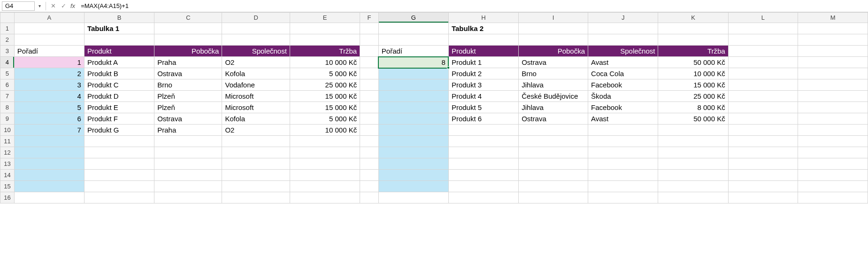 The width and height of the screenshot is (868, 258). Describe the element at coordinates (8, 198) in the screenshot. I see `row-header: 16` at that location.